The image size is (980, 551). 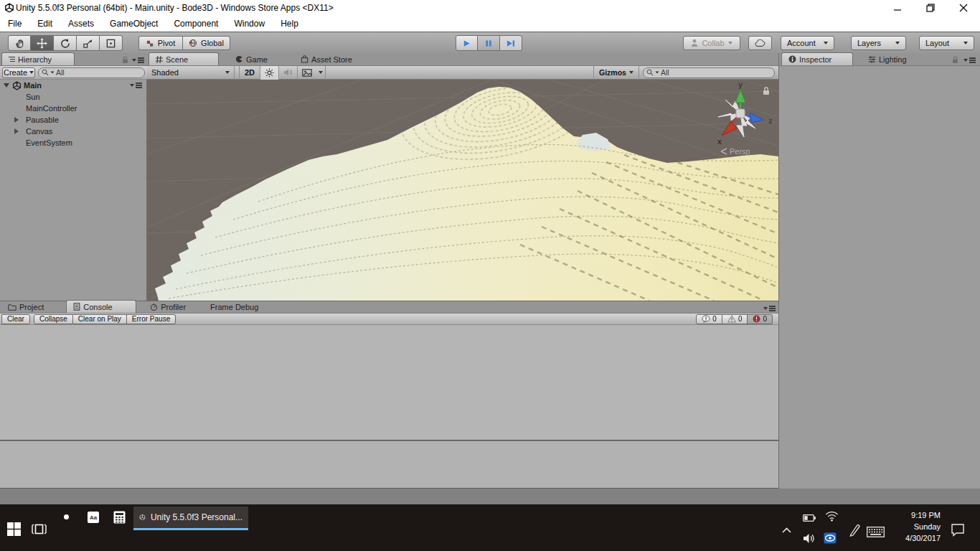 I want to click on tab-hierarchy: Hierarchy, so click(x=38, y=59).